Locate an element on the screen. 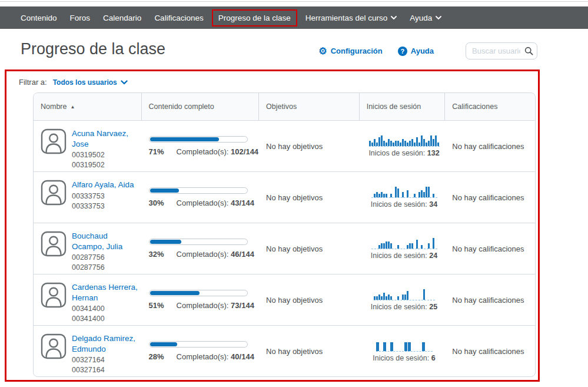 Image resolution: width=588 pixels, height=387 pixels. table-row: Bouchaud Ocampo, Julia 00287756 00287756… is located at coordinates (284, 249).